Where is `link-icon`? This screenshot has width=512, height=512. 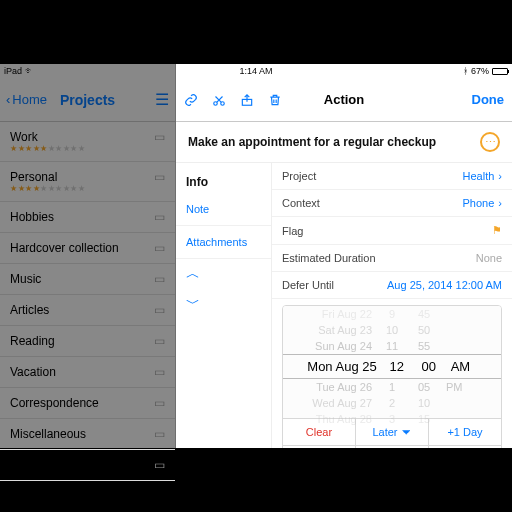 link-icon is located at coordinates (191, 100).